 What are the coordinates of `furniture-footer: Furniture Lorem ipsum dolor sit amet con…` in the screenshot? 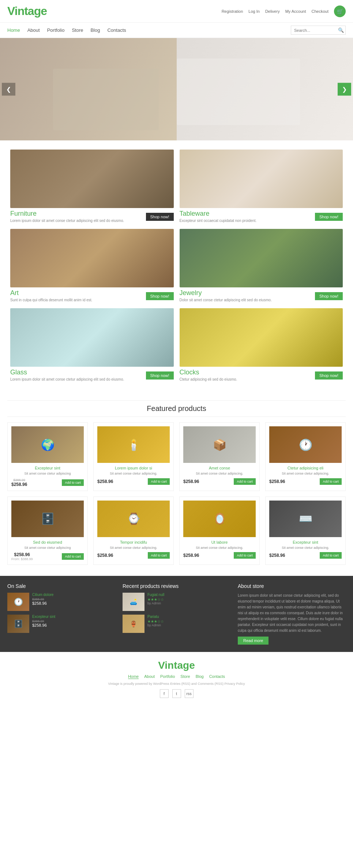 It's located at (92, 216).